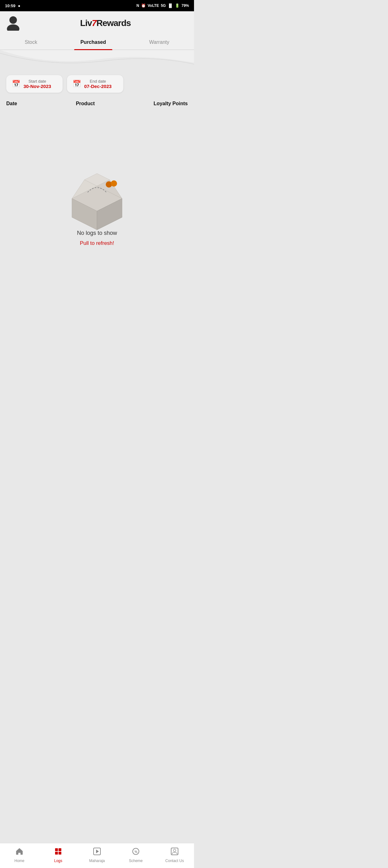 Image resolution: width=388 pixels, height=868 pixels. I want to click on pull-refresh-message: Pull to refresh!, so click(97, 243).